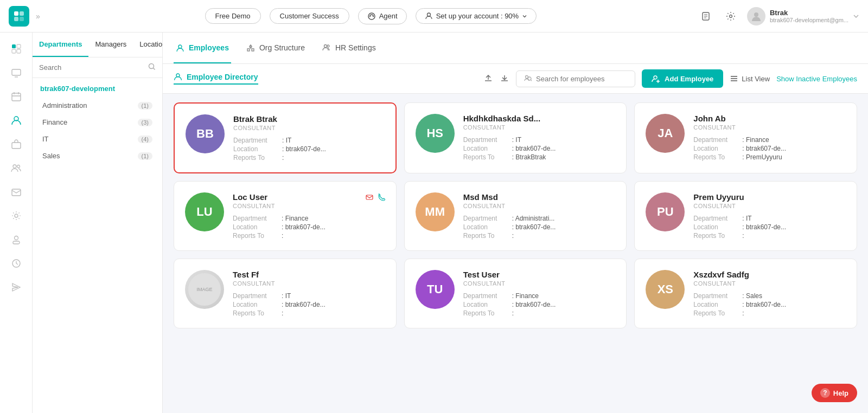 The width and height of the screenshot is (868, 413). What do you see at coordinates (731, 16) in the screenshot?
I see `settings-icon` at bounding box center [731, 16].